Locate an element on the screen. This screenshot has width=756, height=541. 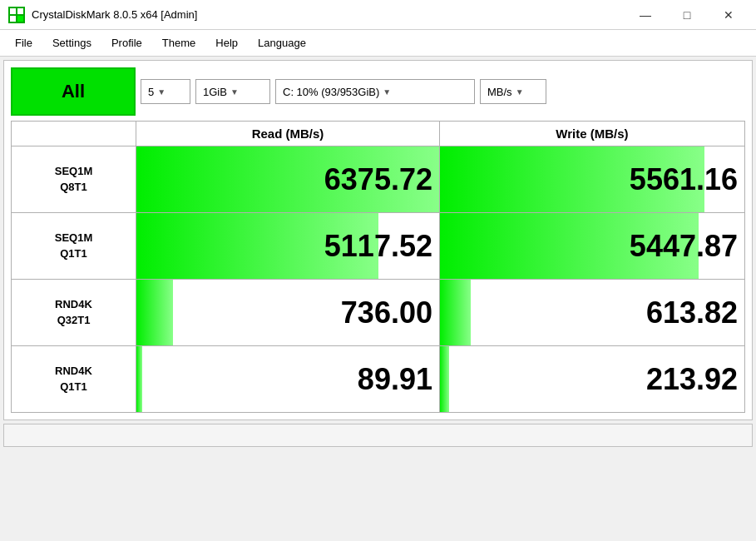
write-value: 5447.87 is located at coordinates (684, 246).